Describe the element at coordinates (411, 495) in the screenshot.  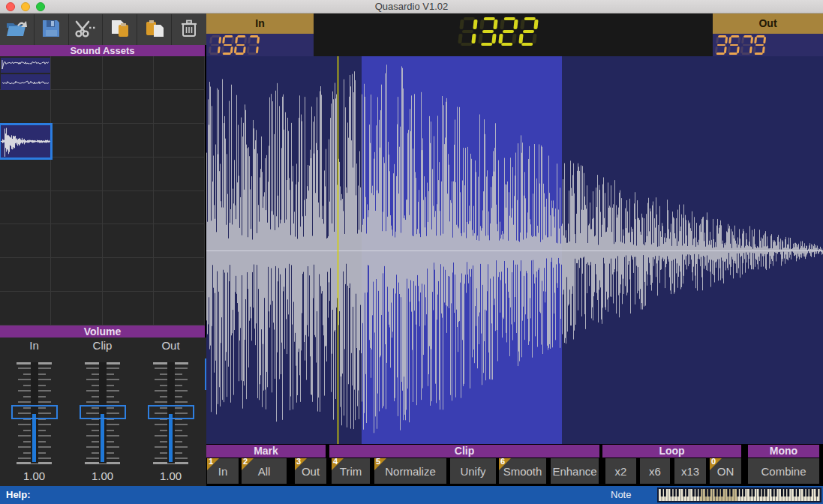
I see `status-bar: Help: Note` at that location.